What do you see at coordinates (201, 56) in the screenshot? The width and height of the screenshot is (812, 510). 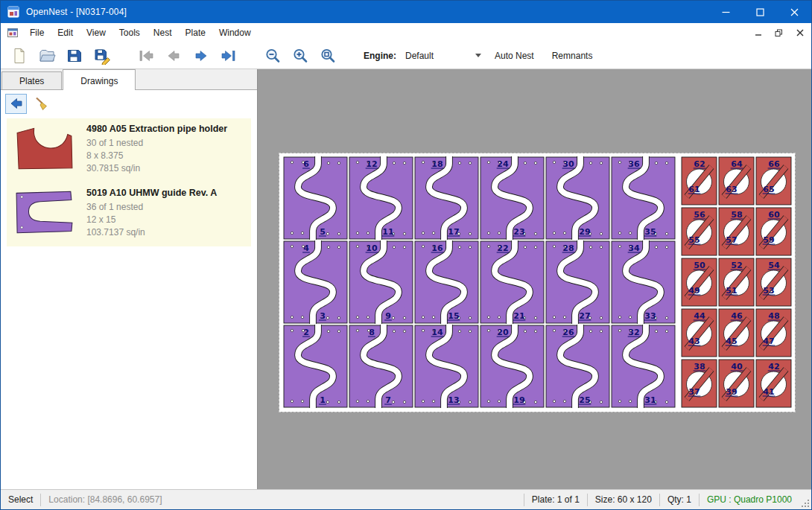 I see `next-plate-button` at bounding box center [201, 56].